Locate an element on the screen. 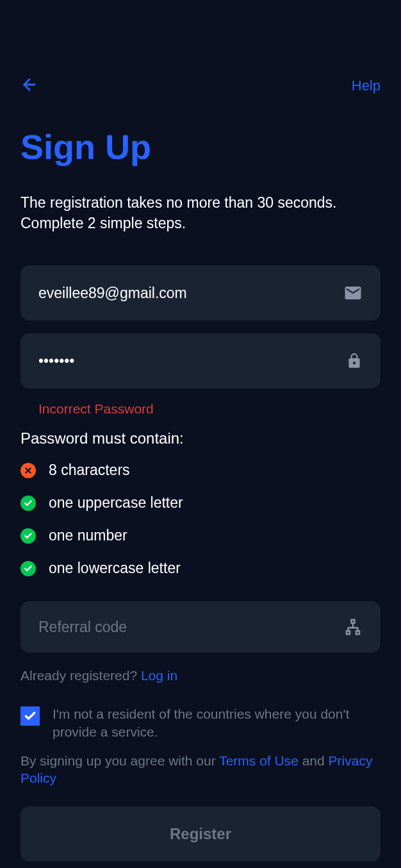 The width and height of the screenshot is (401, 868). requirement-item: one lowercase letter is located at coordinates (201, 568).